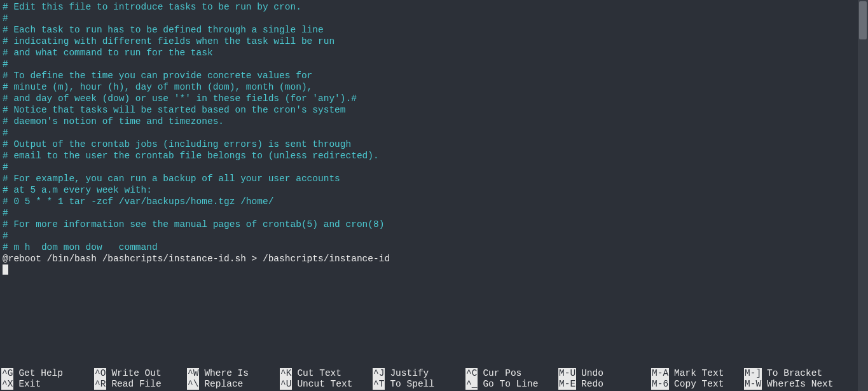 The width and height of the screenshot is (868, 391). I want to click on menu-item: M-UUndo, so click(605, 374).